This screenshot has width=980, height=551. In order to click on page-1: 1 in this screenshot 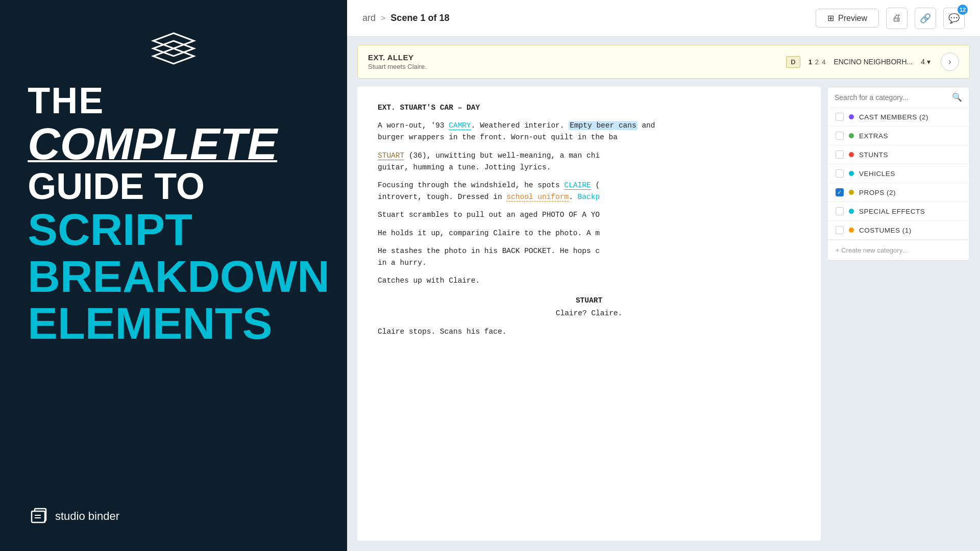, I will do `click(811, 62)`.